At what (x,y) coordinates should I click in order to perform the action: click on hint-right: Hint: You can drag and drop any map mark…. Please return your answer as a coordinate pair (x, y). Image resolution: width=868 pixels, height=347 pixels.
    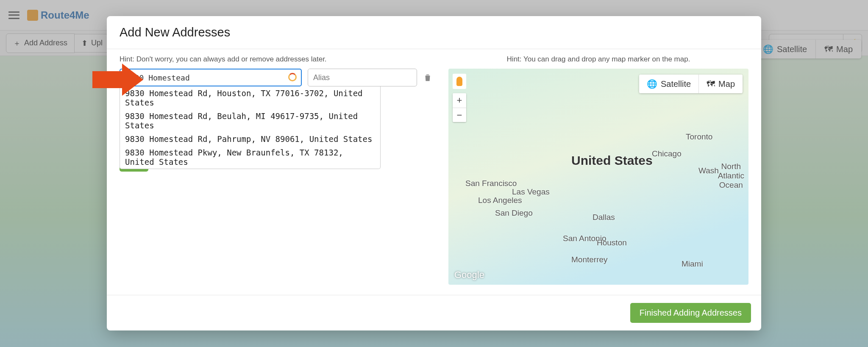
    Looking at the image, I should click on (598, 59).